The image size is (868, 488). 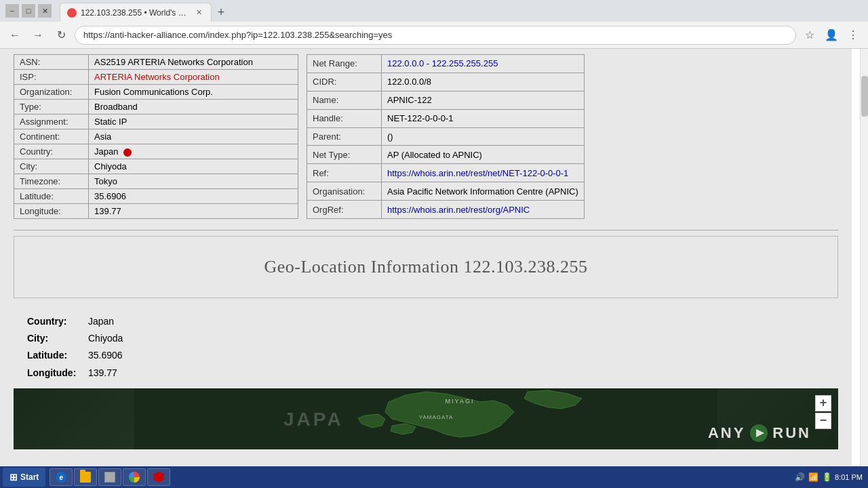 I want to click on anyrun-run-text: RUN, so click(x=792, y=433).